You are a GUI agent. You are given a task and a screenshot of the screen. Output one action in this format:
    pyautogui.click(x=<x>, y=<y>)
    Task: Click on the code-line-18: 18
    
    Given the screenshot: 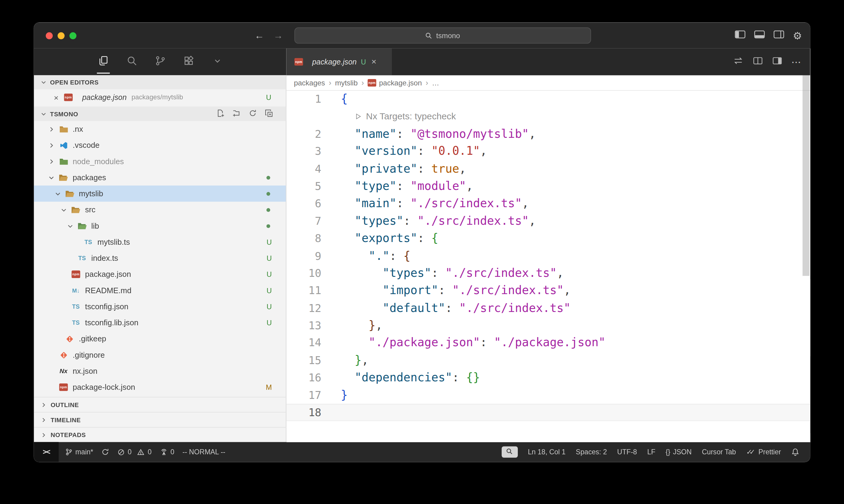 What is the action you would take?
    pyautogui.click(x=549, y=413)
    